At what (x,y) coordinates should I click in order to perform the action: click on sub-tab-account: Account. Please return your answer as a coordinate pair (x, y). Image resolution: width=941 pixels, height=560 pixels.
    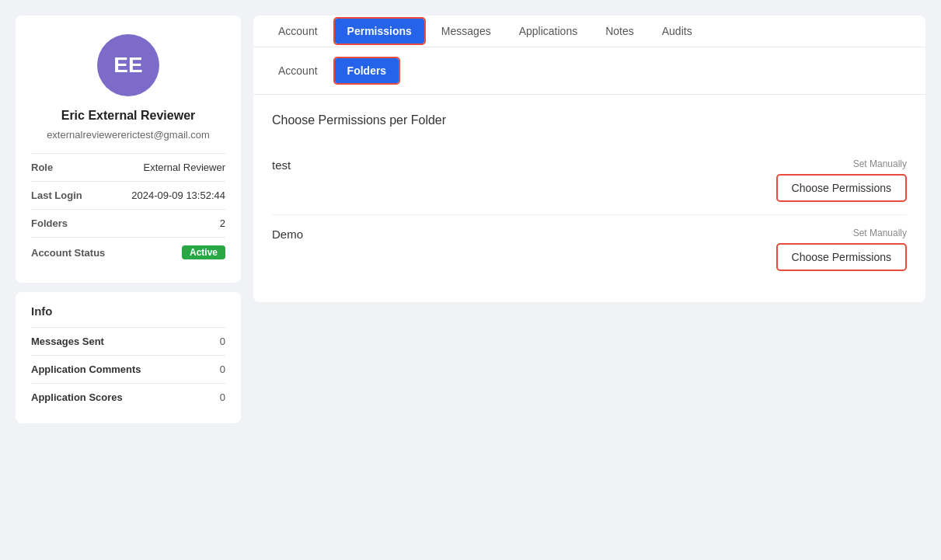
    Looking at the image, I should click on (298, 71).